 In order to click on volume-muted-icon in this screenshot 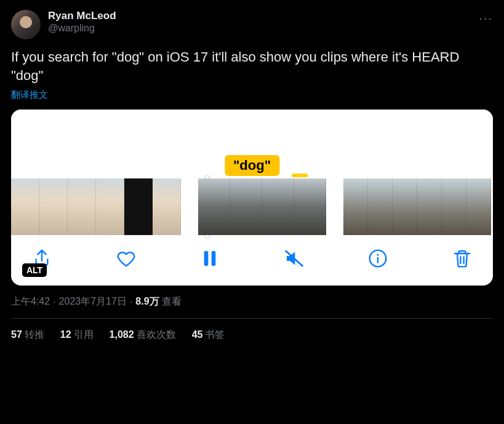, I will do `click(294, 258)`.